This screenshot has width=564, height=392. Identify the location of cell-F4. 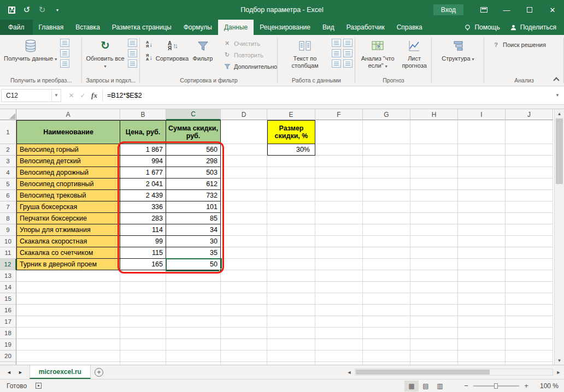
(339, 173).